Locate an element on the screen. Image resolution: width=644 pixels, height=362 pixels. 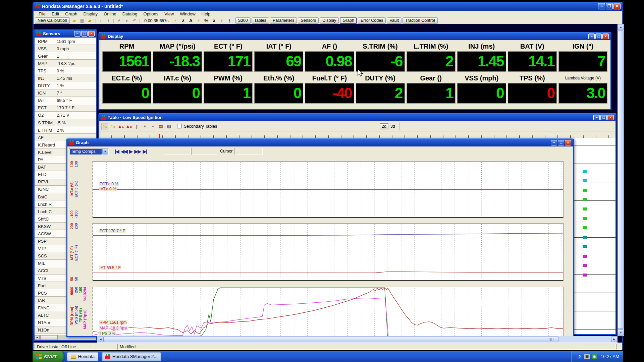
scroll-up-icon: ▲ is located at coordinates (621, 27).